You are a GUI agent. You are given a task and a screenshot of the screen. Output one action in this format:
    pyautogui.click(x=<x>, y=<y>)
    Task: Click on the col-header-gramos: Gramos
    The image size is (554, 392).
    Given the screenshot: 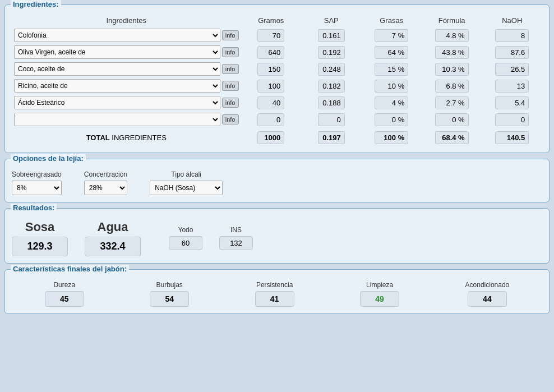 What is the action you would take?
    pyautogui.click(x=271, y=20)
    